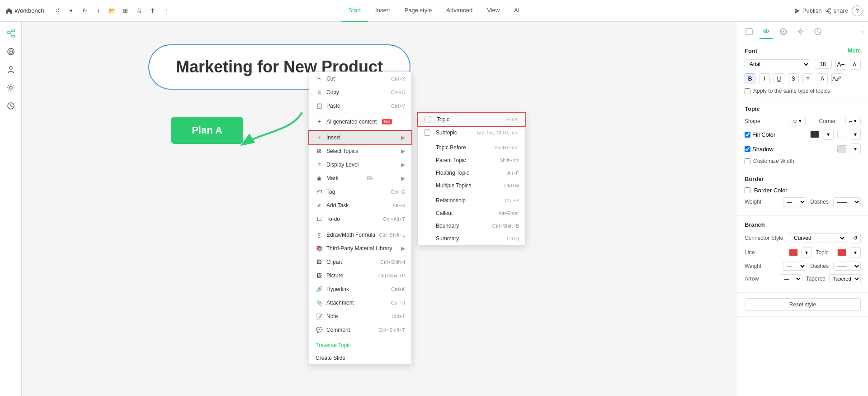 The height and width of the screenshot is (396, 868). Describe the element at coordinates (360, 219) in the screenshot. I see `menu-todo: ☐ To-do Ctrl+Alt+T` at that location.